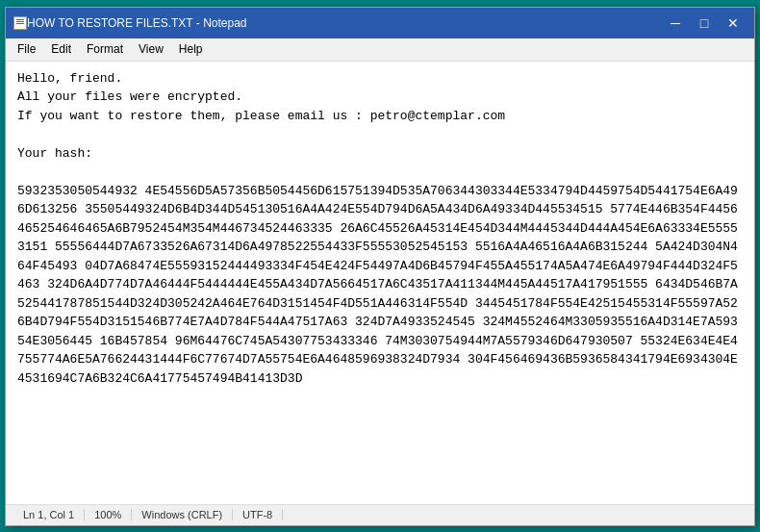 The height and width of the screenshot is (532, 760). What do you see at coordinates (733, 23) in the screenshot?
I see `close-button: ✕` at bounding box center [733, 23].